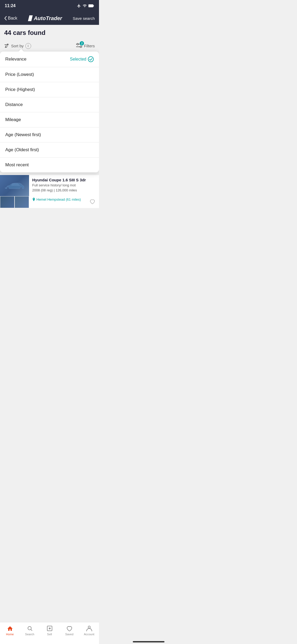  What do you see at coordinates (14, 105) in the screenshot?
I see `sort-option-distance-label: Distance` at bounding box center [14, 105].